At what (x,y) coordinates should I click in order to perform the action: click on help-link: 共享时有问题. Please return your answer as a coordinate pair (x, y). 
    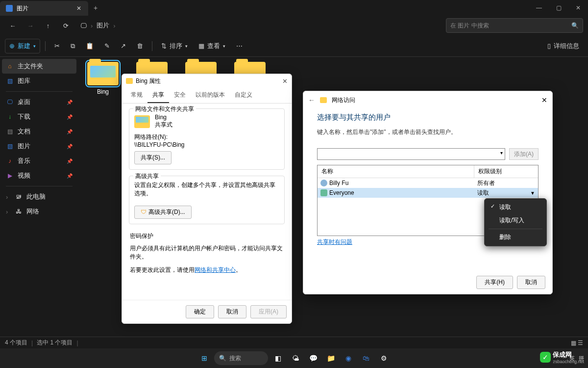
    Looking at the image, I should click on (335, 242).